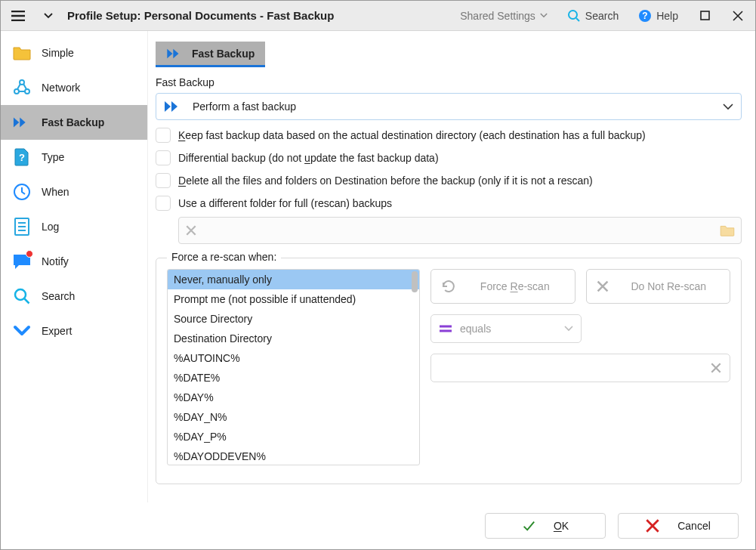 The width and height of the screenshot is (756, 550). Describe the element at coordinates (593, 16) in the screenshot. I see `search-button: Search` at that location.